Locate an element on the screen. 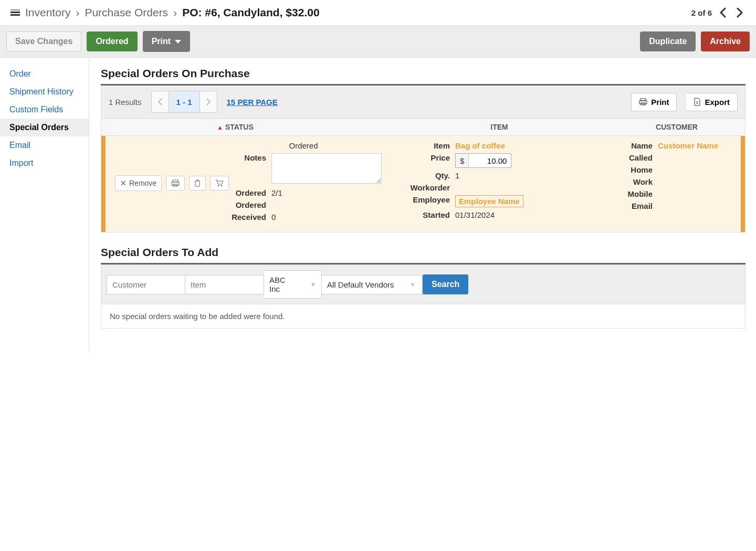  menu-icon is located at coordinates (15, 13).